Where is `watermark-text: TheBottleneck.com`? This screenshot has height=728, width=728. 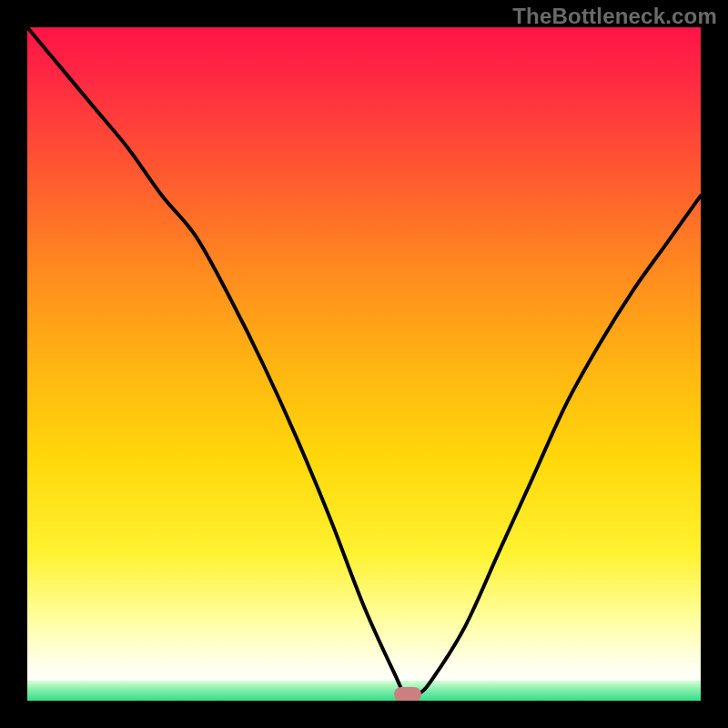
watermark-text: TheBottleneck.com is located at coordinates (615, 16).